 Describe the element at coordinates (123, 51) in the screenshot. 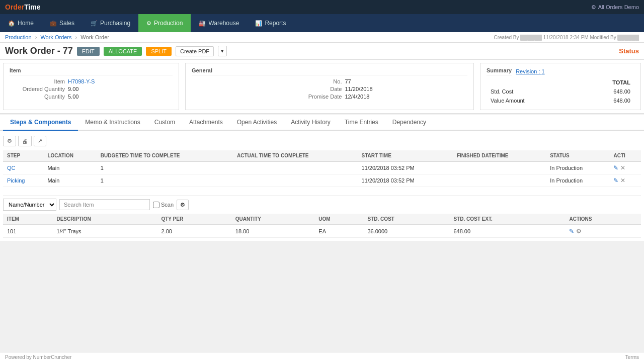

I see `allocate-button: ALLOCATE` at that location.